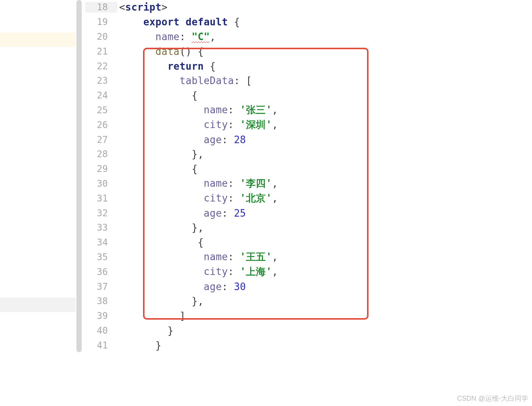 Image resolution: width=532 pixels, height=406 pixels. Describe the element at coordinates (38, 305) in the screenshot. I see `diff-marker` at that location.